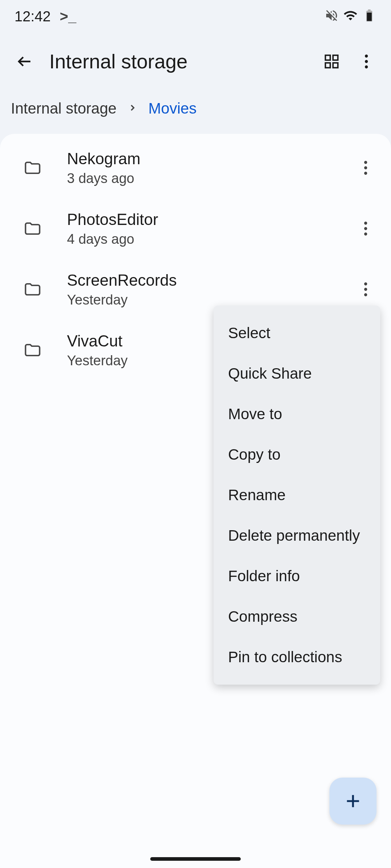 The height and width of the screenshot is (868, 391). What do you see at coordinates (209, 159) in the screenshot?
I see `folder-name: Nekogram` at bounding box center [209, 159].